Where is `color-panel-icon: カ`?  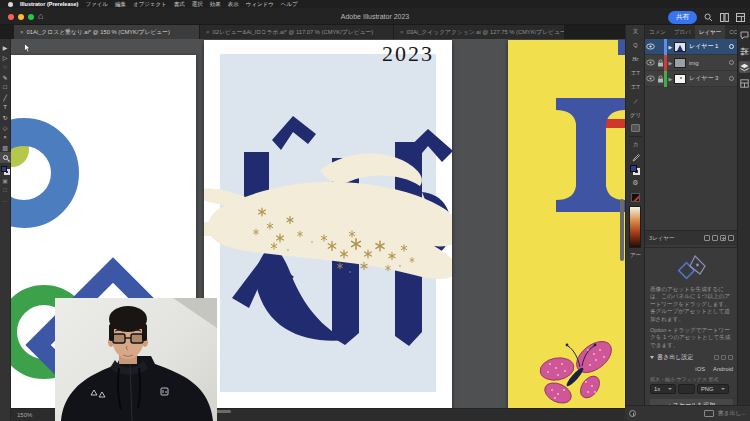 color-panel-icon: カ is located at coordinates (636, 144).